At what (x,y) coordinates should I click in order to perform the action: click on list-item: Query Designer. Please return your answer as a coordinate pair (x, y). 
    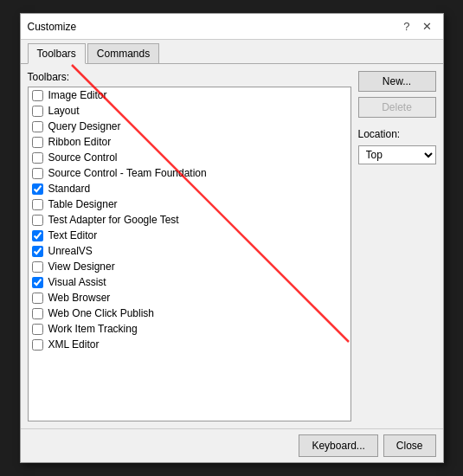
    Looking at the image, I should click on (190, 126).